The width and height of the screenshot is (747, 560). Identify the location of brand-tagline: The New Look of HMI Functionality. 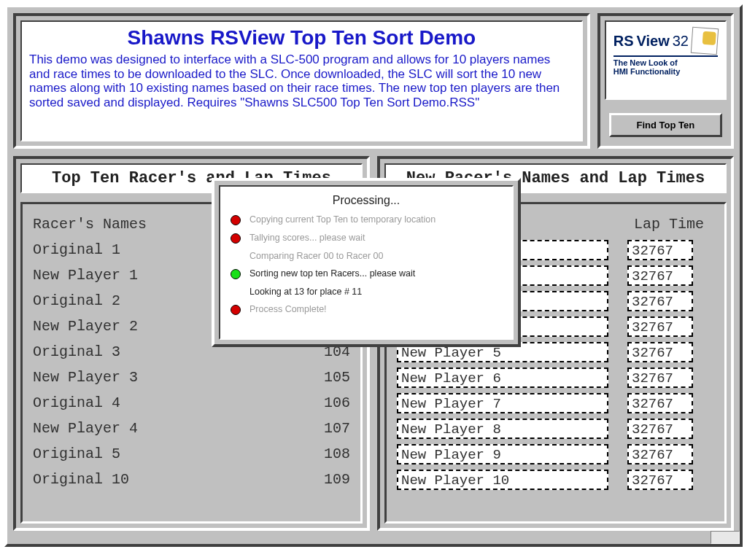
(665, 66).